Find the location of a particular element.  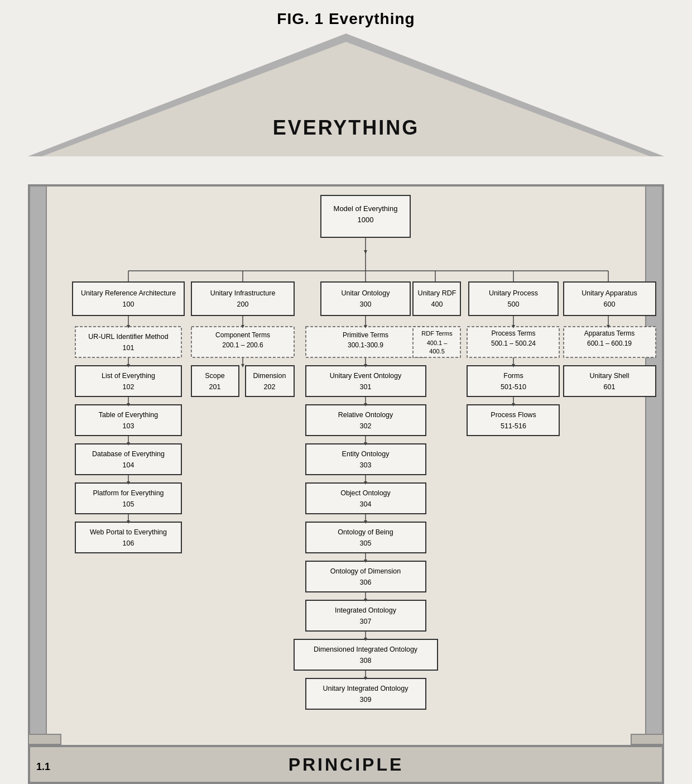

svg-text: 500.1 – 500.24 is located at coordinates (513, 343).